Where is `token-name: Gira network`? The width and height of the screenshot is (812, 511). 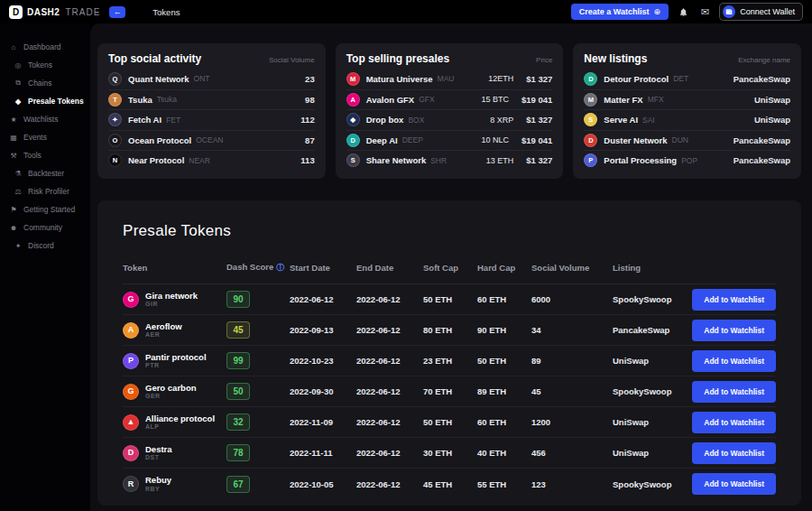
token-name: Gira network is located at coordinates (171, 296).